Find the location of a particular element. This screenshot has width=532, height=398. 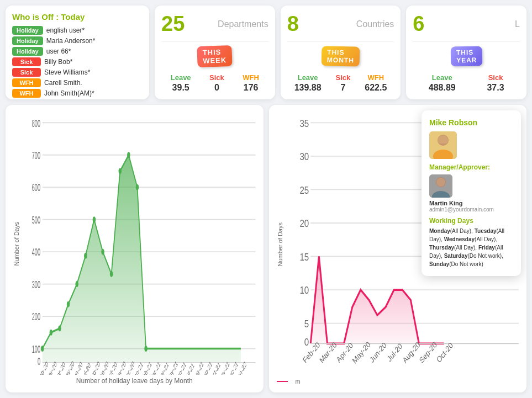

wfh-label-month: WFH is located at coordinates (376, 77).